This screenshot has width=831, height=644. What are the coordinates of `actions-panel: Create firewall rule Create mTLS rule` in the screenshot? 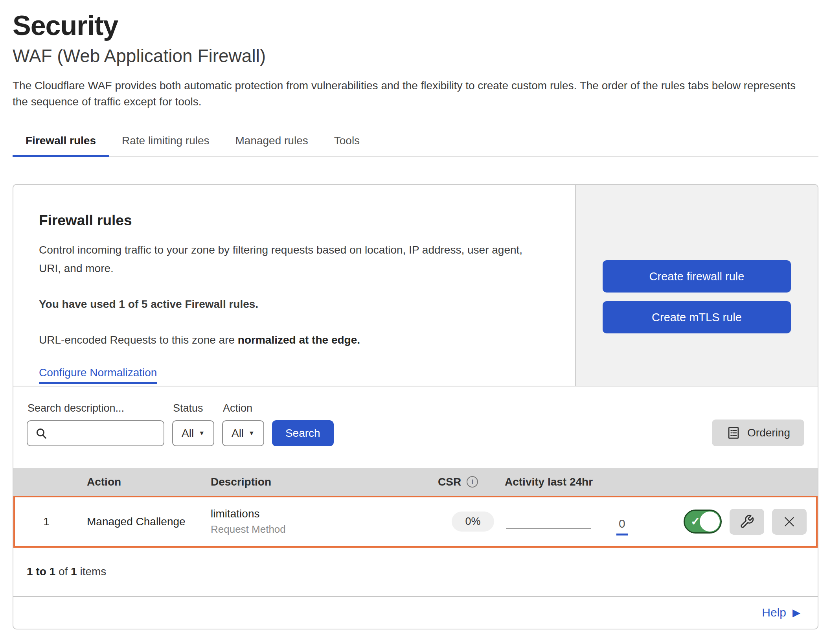 It's located at (697, 285).